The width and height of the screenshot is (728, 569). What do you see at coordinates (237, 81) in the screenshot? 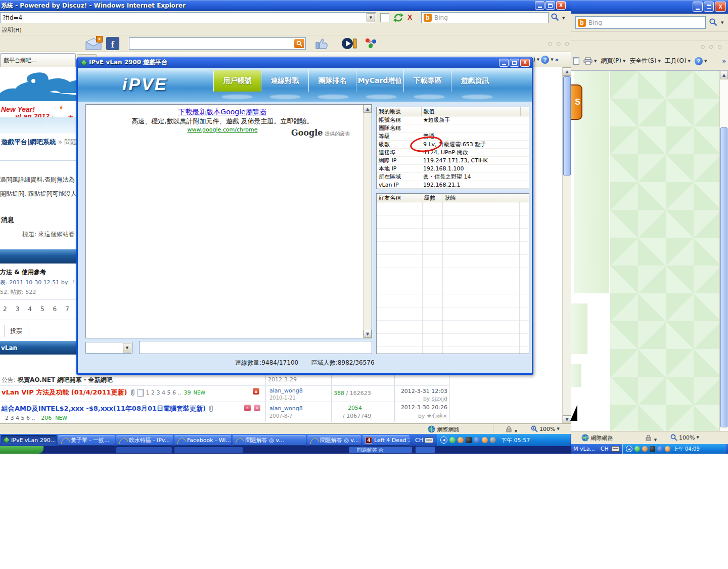
I see `tab-user-account: 用戶帳號` at bounding box center [237, 81].